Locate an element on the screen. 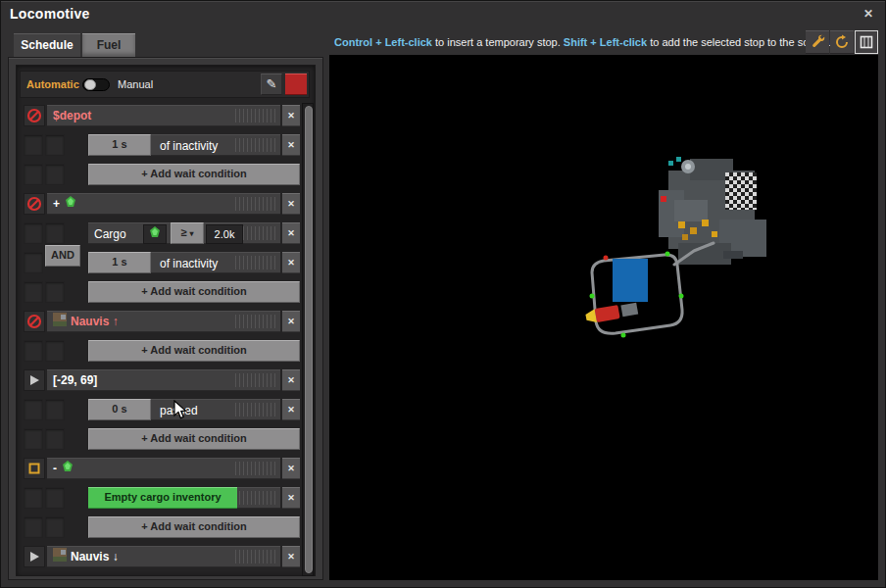 The width and height of the screenshot is (886, 588). shift-click-hint: Shift + Left-click is located at coordinates (606, 42).